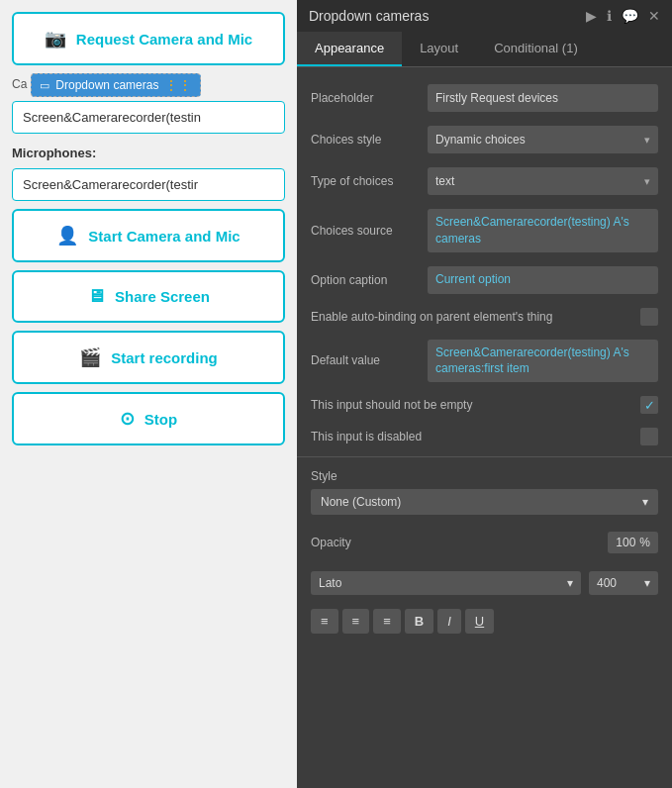 This screenshot has width=672, height=788. What do you see at coordinates (420, 622) in the screenshot?
I see `bold-btn: B` at bounding box center [420, 622].